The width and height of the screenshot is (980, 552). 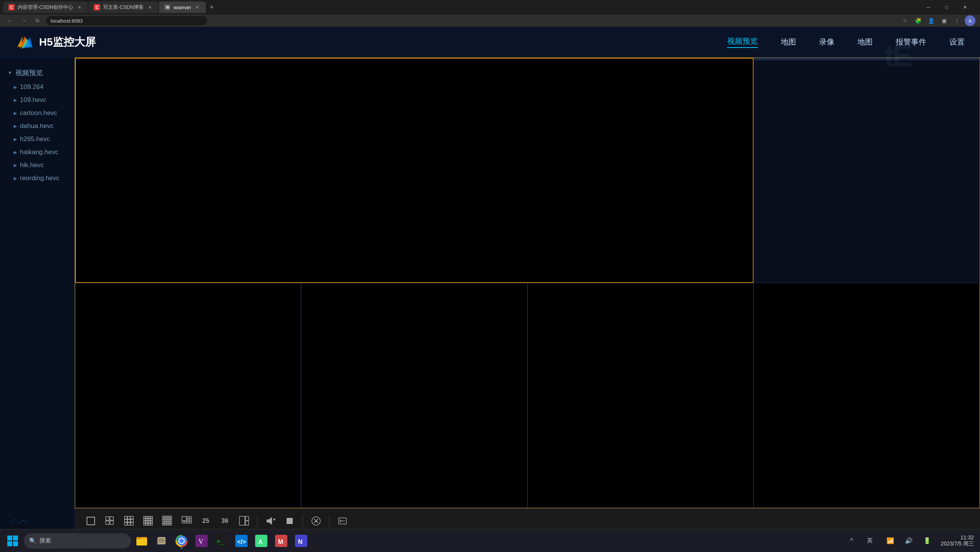 I want to click on tab-close-2: ✕, so click(x=150, y=7).